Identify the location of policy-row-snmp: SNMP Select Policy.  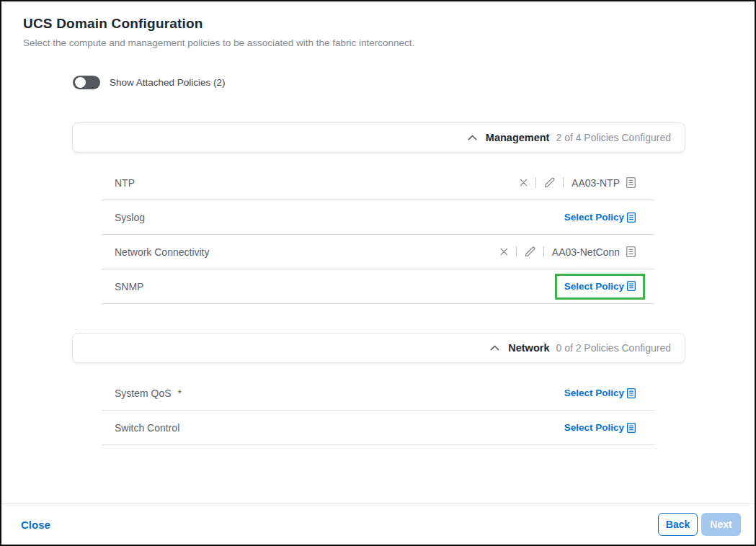
(378, 287).